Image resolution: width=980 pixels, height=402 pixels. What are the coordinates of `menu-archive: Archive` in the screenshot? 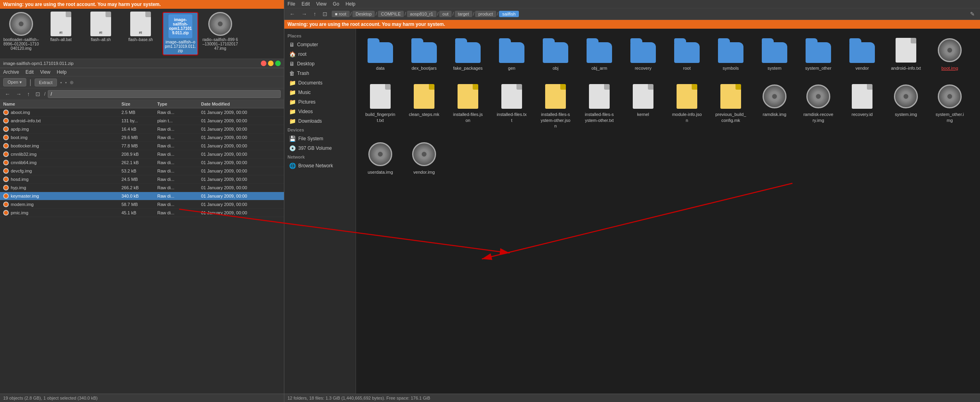 It's located at (11, 72).